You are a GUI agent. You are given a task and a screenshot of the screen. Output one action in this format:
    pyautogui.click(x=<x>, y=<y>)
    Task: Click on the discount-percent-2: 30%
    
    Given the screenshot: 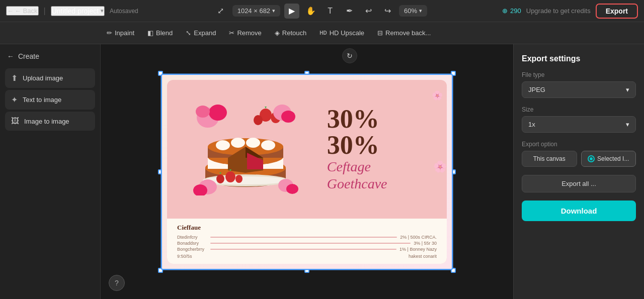 What is the action you would take?
    pyautogui.click(x=353, y=145)
    